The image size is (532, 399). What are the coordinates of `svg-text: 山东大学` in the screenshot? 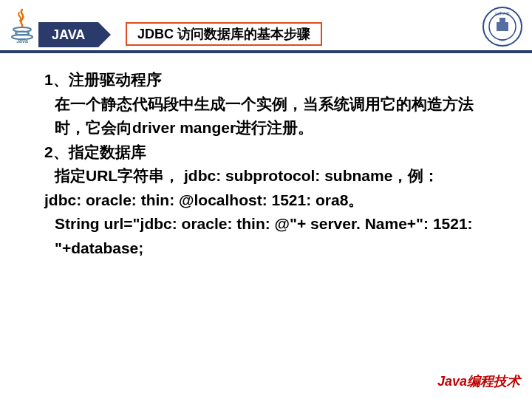 It's located at (502, 13).